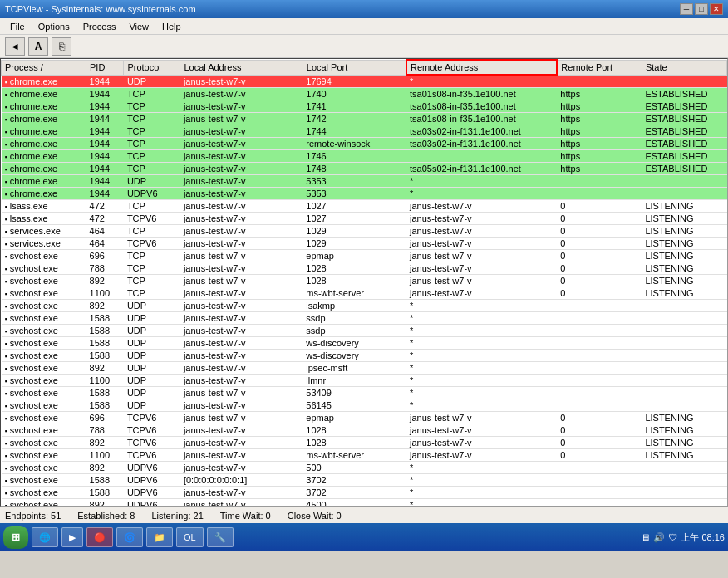 The width and height of the screenshot is (728, 578). Describe the element at coordinates (45, 537) in the screenshot. I see `taskbar-app-ie: 🌐` at that location.